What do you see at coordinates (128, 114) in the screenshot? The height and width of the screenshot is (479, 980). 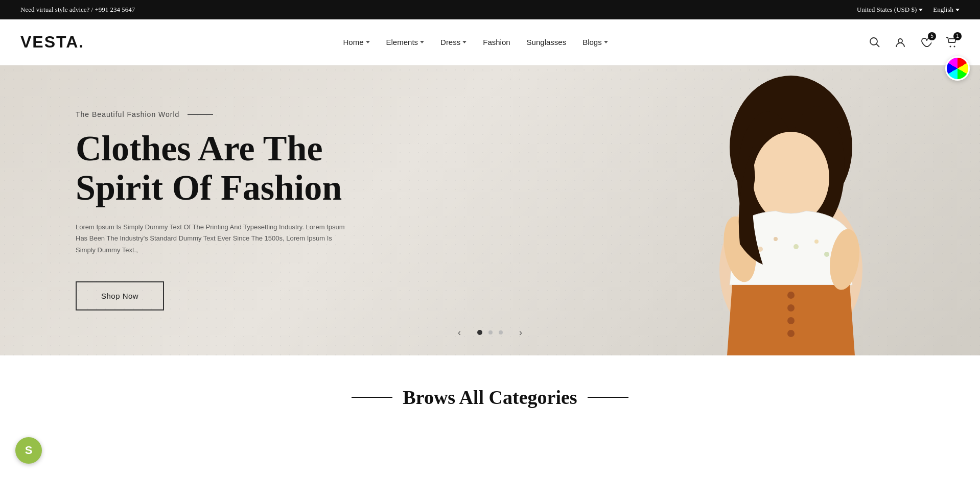 I see `hero-subtitle-text: The Beautiful Fashion World` at bounding box center [128, 114].